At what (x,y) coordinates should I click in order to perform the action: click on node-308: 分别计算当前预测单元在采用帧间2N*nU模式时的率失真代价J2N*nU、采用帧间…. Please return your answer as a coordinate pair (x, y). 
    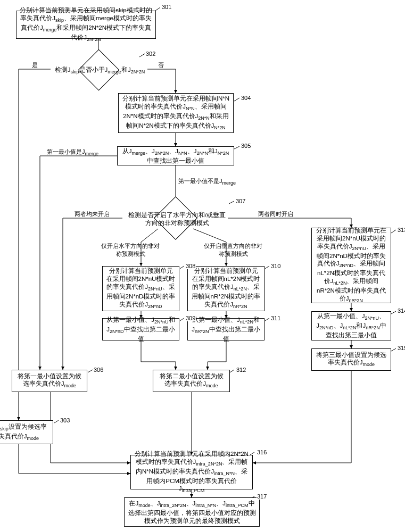
    Looking at the image, I should click on (140, 288).